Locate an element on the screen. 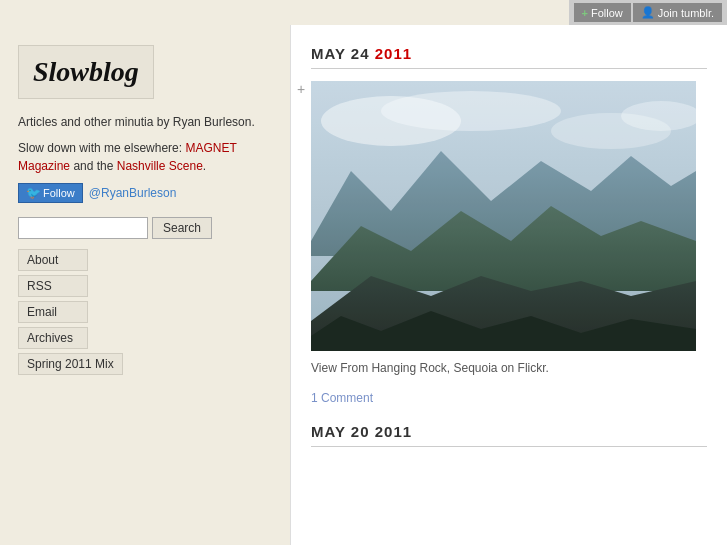 This screenshot has width=727, height=545. follow-button: + Follow is located at coordinates (602, 12).